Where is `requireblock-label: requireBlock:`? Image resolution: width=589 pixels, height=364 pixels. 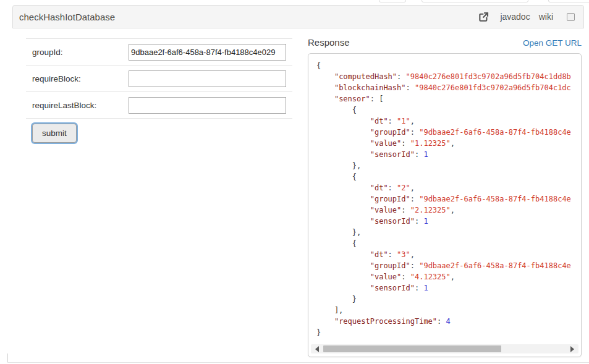
requireblock-label: requireBlock: is located at coordinates (80, 79).